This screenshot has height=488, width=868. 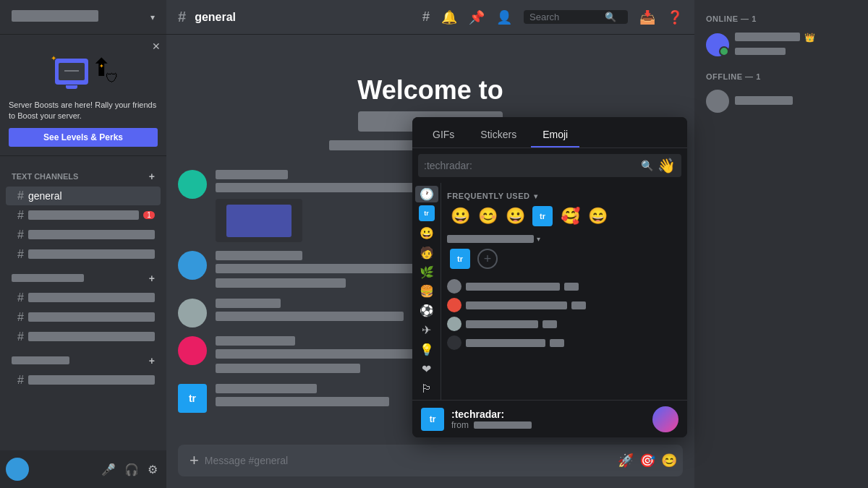 What do you see at coordinates (83, 254) in the screenshot?
I see `channel-item-3: #` at bounding box center [83, 254].